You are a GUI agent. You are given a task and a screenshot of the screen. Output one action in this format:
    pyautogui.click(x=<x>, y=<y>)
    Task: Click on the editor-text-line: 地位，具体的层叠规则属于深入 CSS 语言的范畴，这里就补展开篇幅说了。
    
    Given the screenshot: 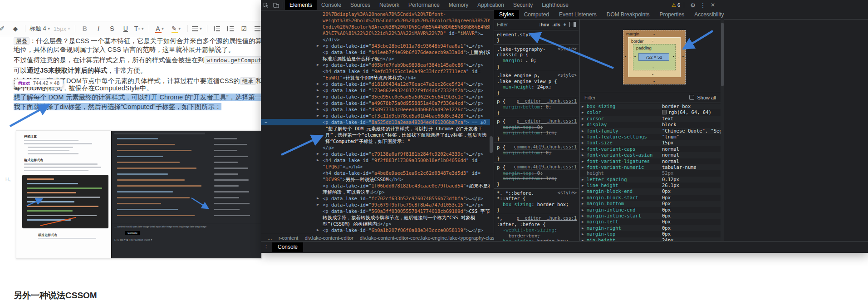 What is the action you would take?
    pyautogui.click(x=124, y=50)
    